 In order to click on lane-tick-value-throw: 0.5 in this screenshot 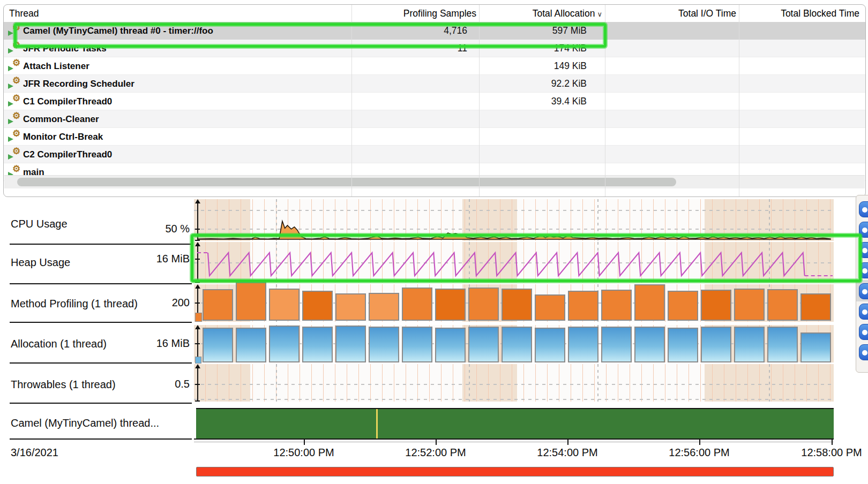, I will do `click(158, 384)`.